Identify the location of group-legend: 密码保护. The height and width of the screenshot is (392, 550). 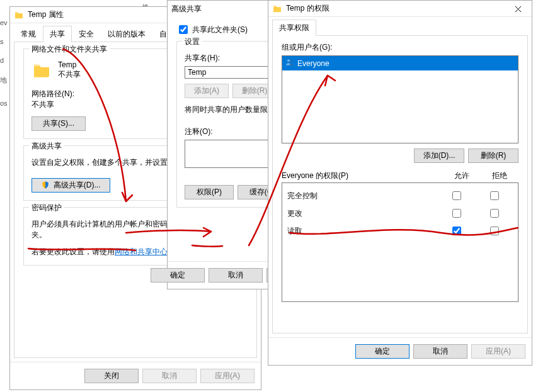
(47, 208).